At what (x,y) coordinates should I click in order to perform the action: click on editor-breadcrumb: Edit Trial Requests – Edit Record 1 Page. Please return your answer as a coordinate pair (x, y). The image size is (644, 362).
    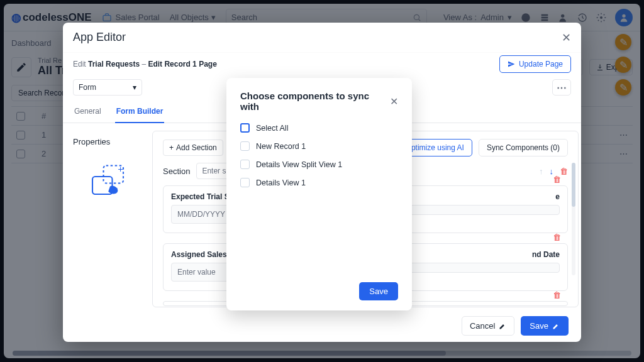
    Looking at the image, I should click on (145, 64).